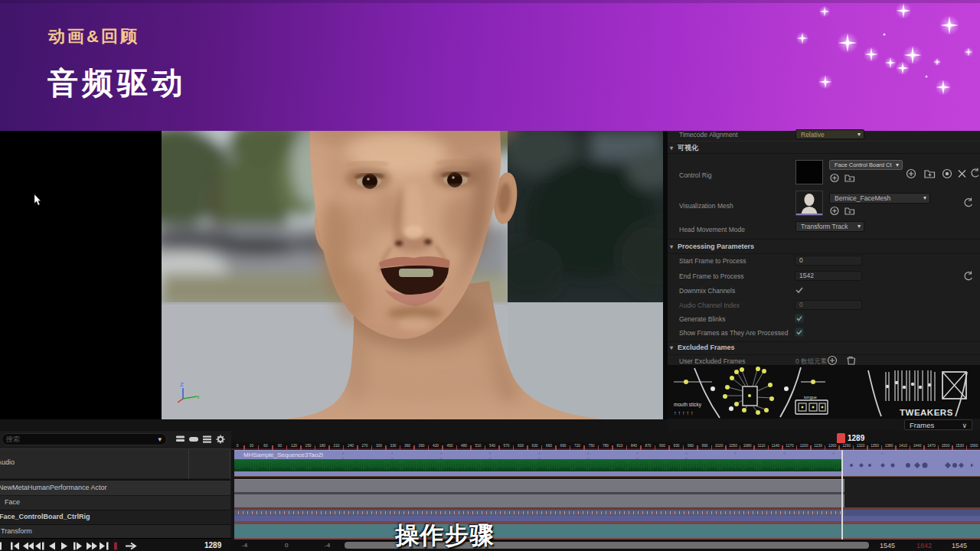 The height and width of the screenshot is (551, 980). Describe the element at coordinates (182, 384) in the screenshot. I see `svg-text: Z` at that location.